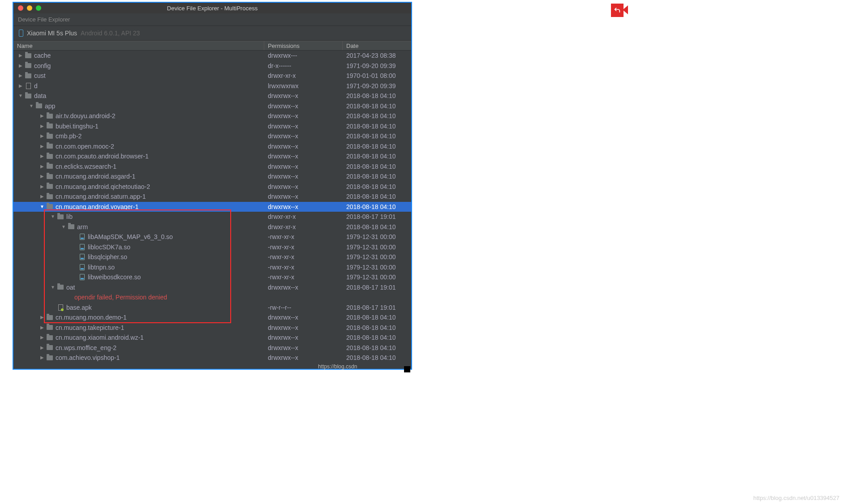 The height and width of the screenshot is (504, 843). What do you see at coordinates (130, 237) in the screenshot?
I see `file-name-label: libAMapSDK_MAP_v6_3_0.so` at bounding box center [130, 237].